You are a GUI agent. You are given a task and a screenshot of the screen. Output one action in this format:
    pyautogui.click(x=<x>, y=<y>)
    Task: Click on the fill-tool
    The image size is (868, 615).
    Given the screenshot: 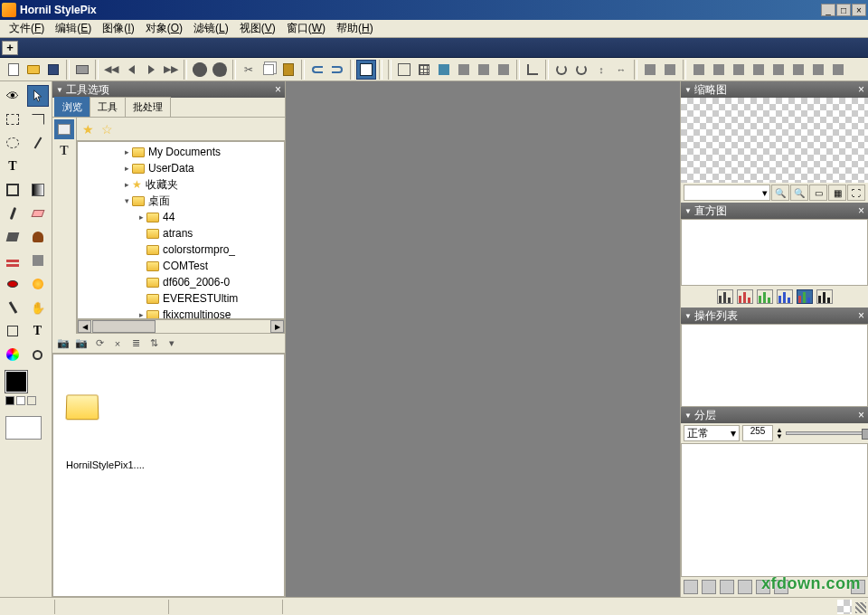 What is the action you would take?
    pyautogui.click(x=13, y=237)
    